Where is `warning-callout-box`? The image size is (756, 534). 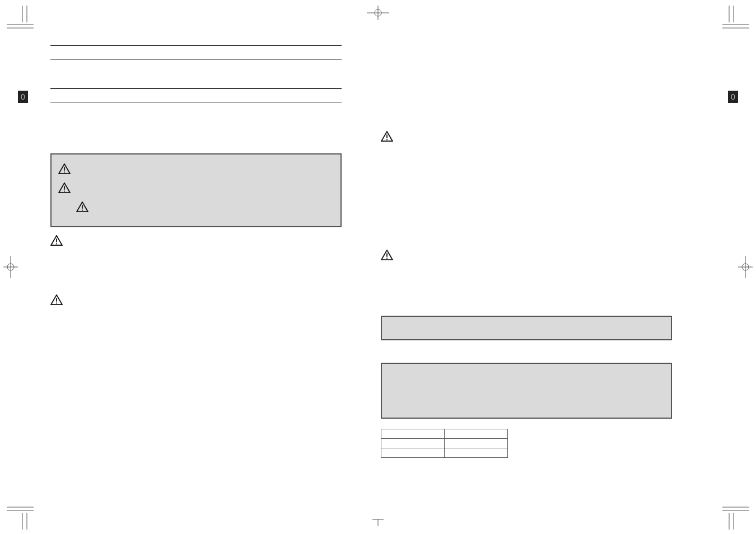
warning-callout-box is located at coordinates (196, 190).